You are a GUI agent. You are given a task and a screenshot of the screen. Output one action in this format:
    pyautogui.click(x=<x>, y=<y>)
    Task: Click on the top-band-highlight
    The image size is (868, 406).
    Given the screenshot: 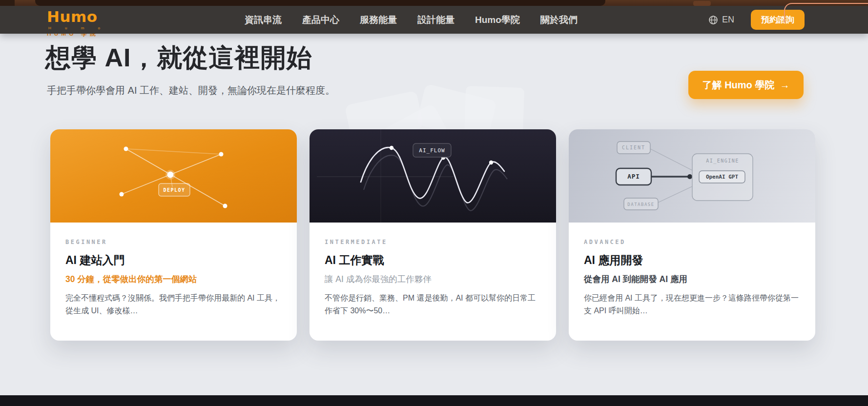 What is the action you would take?
    pyautogui.click(x=702, y=3)
    